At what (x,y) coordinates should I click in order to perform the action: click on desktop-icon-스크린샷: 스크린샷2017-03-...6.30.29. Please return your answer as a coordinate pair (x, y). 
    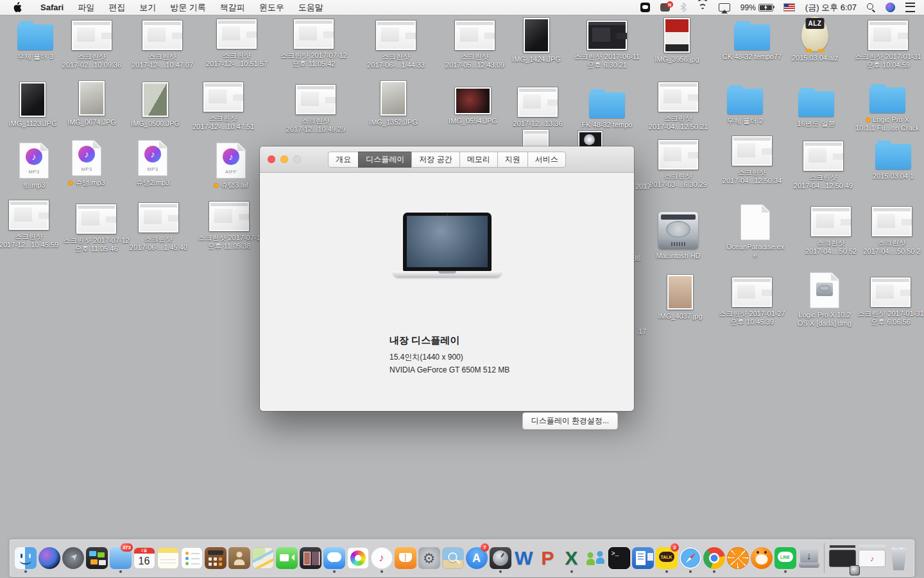
    Looking at the image, I should click on (678, 164).